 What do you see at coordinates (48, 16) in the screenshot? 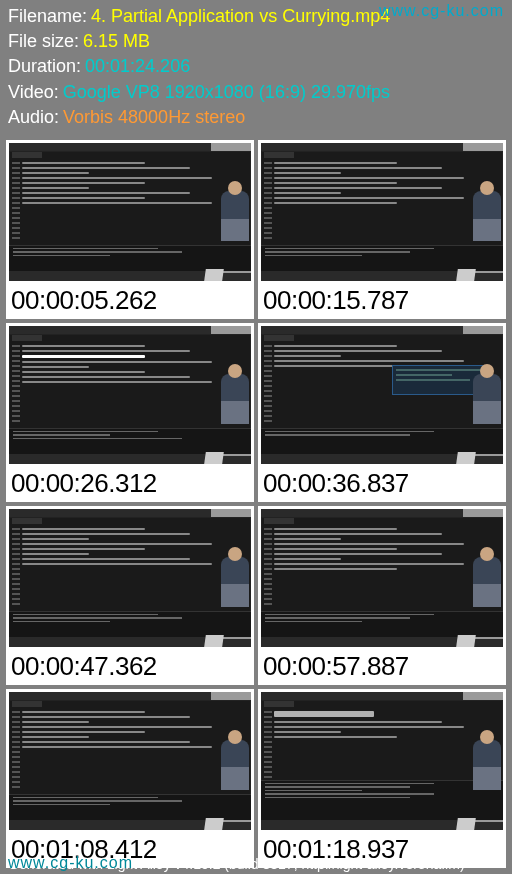
I see `filename-label: Filename:` at bounding box center [48, 16].